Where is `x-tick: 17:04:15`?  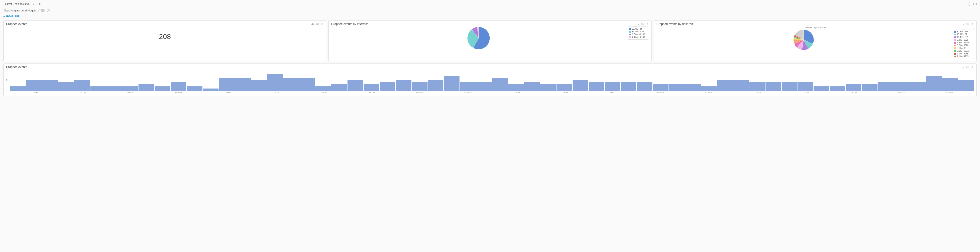
x-tick: 17:04:15 is located at coordinates (275, 93).